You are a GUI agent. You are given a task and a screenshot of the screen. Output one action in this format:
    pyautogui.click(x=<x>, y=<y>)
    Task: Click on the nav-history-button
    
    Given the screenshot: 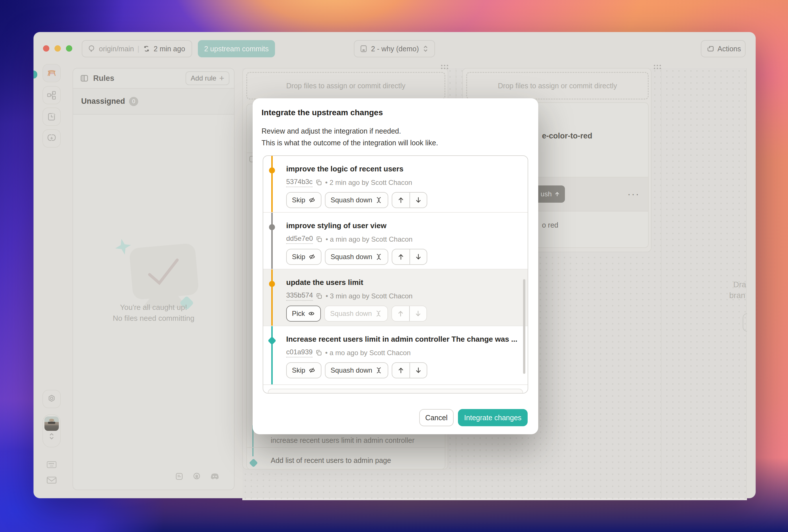 What is the action you would take?
    pyautogui.click(x=52, y=117)
    